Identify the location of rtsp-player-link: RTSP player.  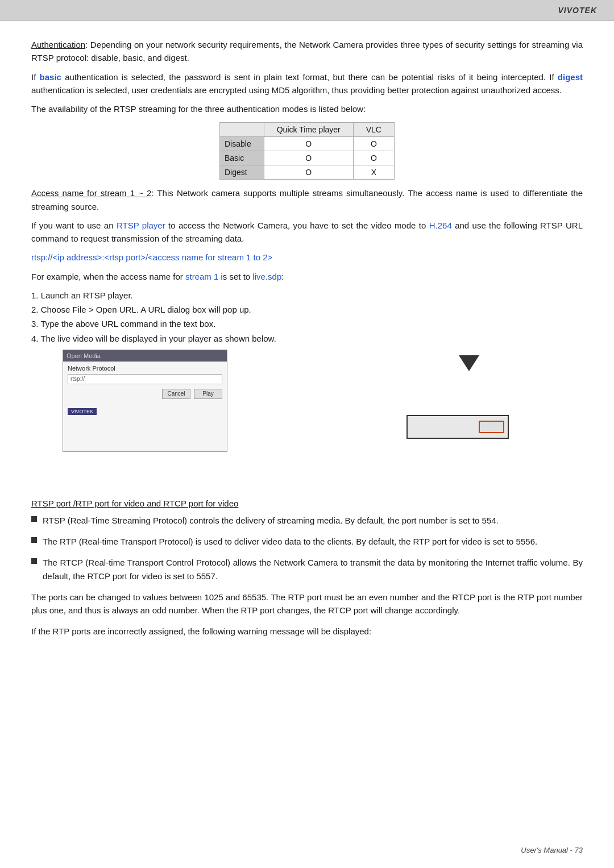
(141, 225).